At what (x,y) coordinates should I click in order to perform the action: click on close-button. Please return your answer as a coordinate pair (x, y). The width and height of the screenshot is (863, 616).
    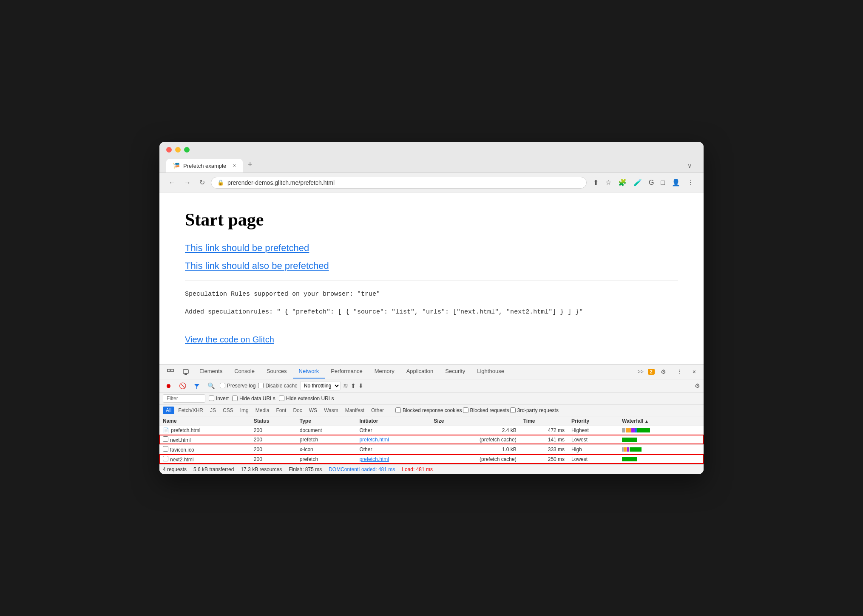
    Looking at the image, I should click on (169, 150).